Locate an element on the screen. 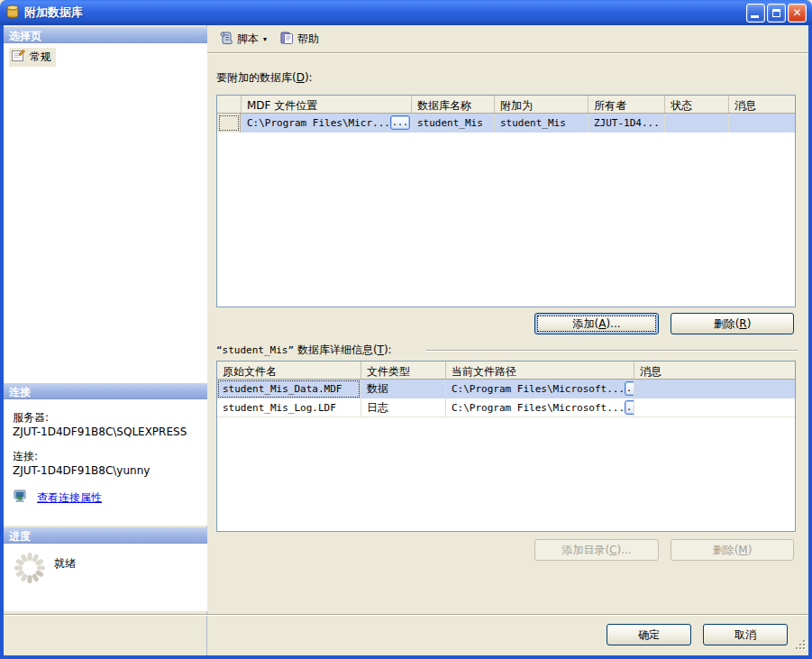  details-grid-header: 原始文件名 文件类型 当前文件路径 消息 is located at coordinates (506, 371).